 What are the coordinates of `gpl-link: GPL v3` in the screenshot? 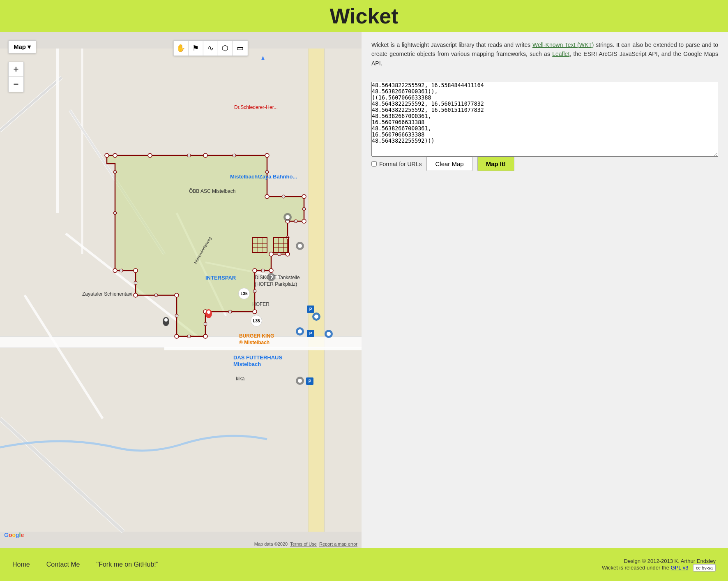 It's located at (680, 567).